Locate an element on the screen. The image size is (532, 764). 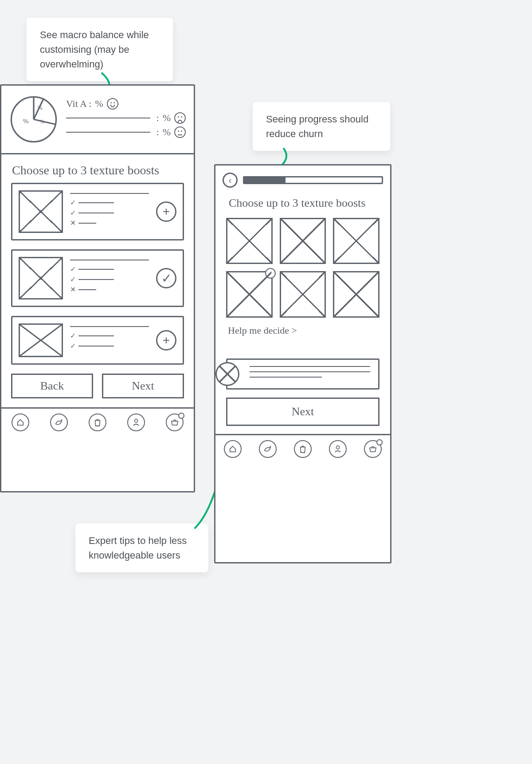
option-card: ✓ ✓ ✕ + is located at coordinates (98, 212).